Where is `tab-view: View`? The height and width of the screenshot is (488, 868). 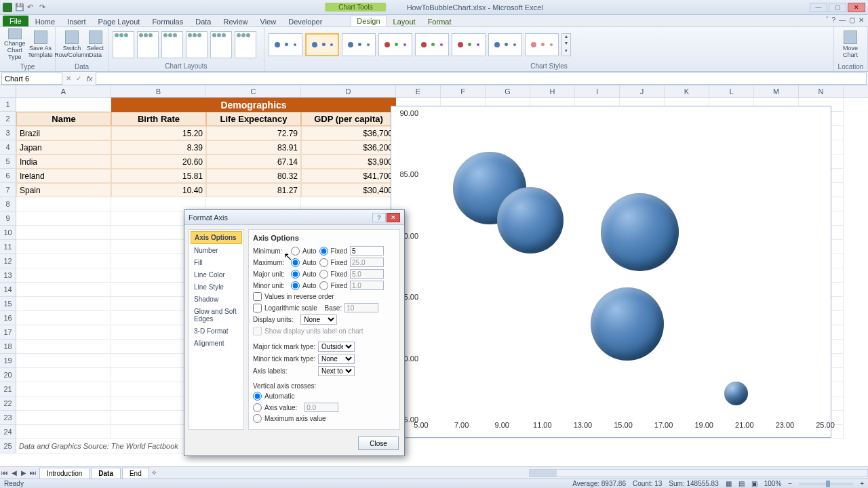 tab-view: View is located at coordinates (269, 22).